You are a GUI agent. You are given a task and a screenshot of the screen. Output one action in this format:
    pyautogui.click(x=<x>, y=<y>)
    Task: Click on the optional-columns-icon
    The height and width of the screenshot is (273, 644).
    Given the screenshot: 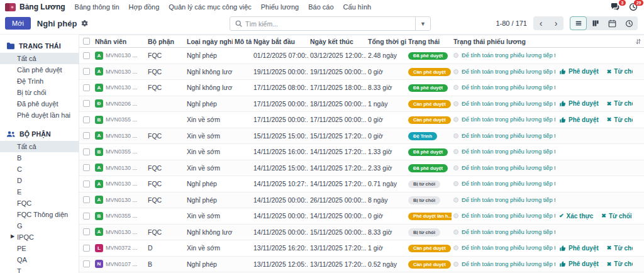 What is the action you would take?
    pyautogui.click(x=638, y=42)
    